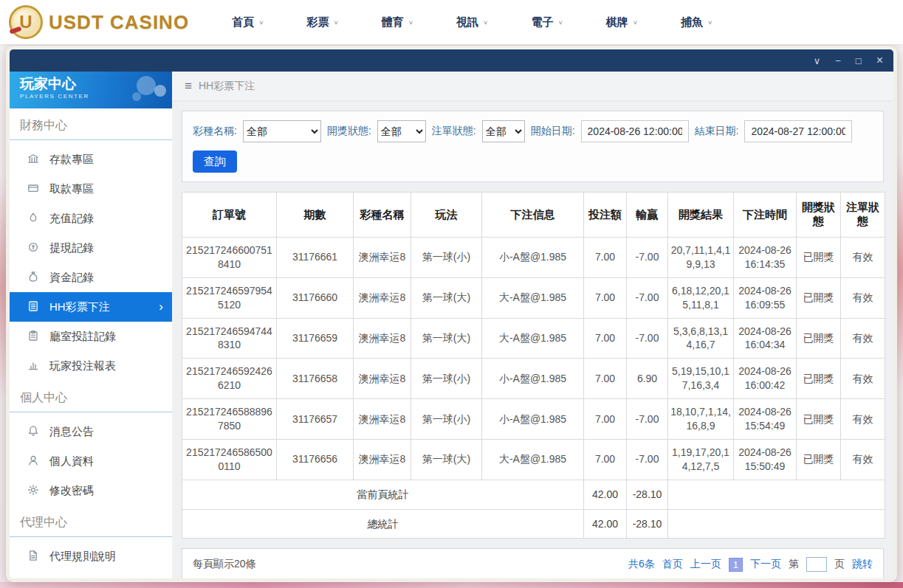 Image resolution: width=903 pixels, height=588 pixels. I want to click on table-row: 215217246597954512031176660澳洲幸运8第一球(大)大-…, so click(534, 298).